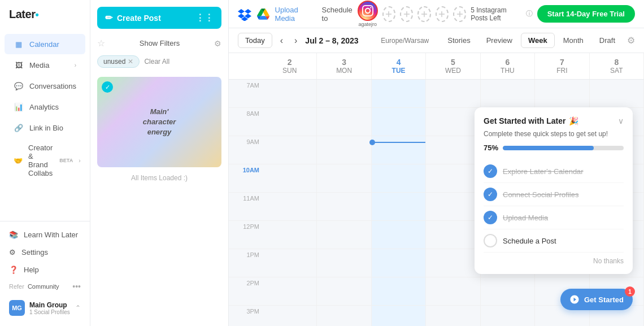 The image size is (644, 326). I want to click on trial-button: Start 14-Day Free Trial, so click(586, 14).